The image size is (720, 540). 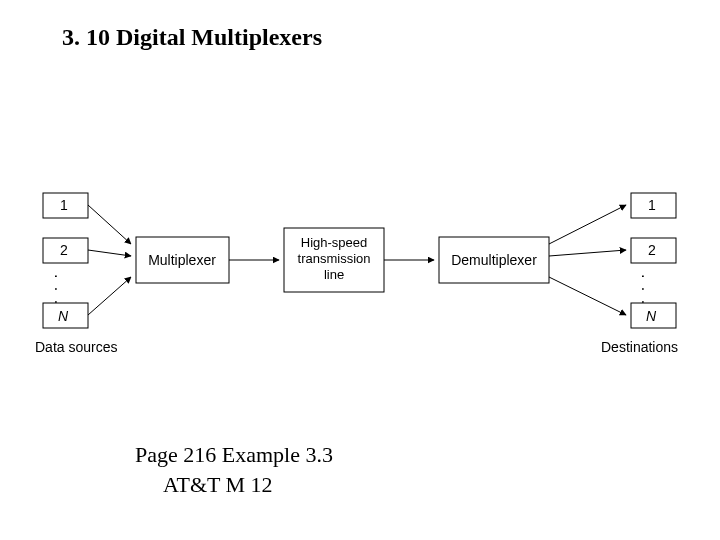 What do you see at coordinates (334, 274) in the screenshot?
I see `transmission-l3: line` at bounding box center [334, 274].